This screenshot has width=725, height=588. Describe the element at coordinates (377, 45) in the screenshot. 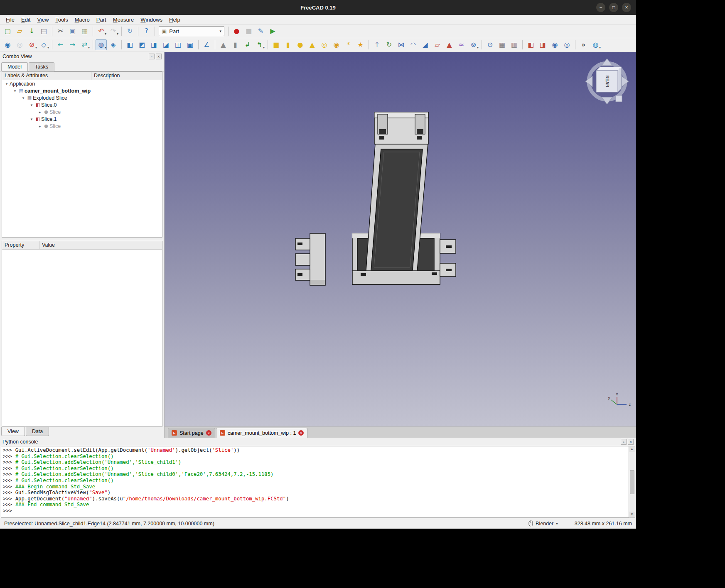

I see `extrude-button: ↑` at that location.